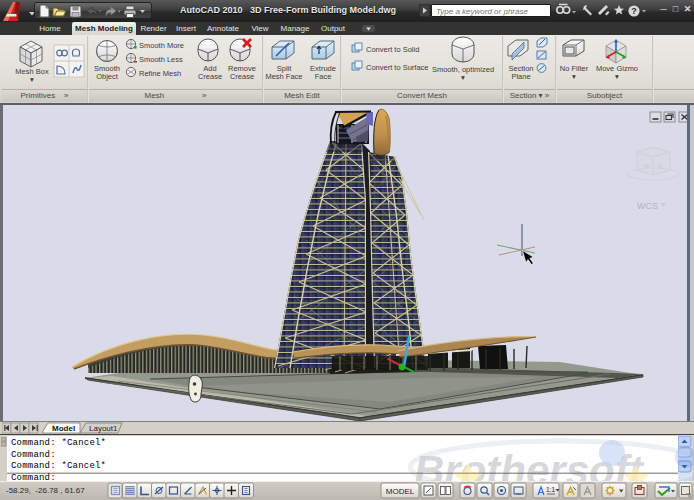 The image size is (694, 500). Describe the element at coordinates (400, 492) in the screenshot. I see `svg-text: MODEL` at that location.